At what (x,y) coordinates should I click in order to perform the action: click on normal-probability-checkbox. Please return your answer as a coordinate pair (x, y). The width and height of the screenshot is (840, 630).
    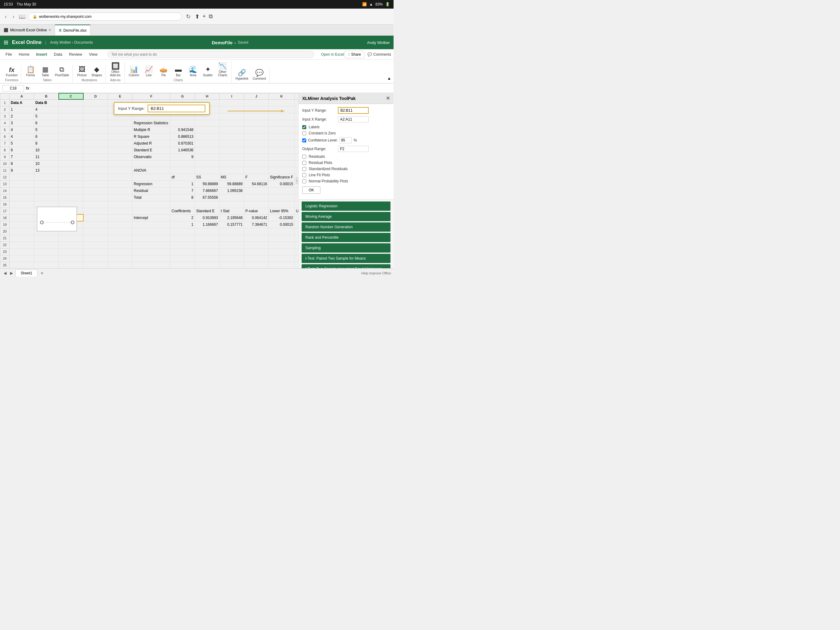
    Looking at the image, I should click on (304, 182).